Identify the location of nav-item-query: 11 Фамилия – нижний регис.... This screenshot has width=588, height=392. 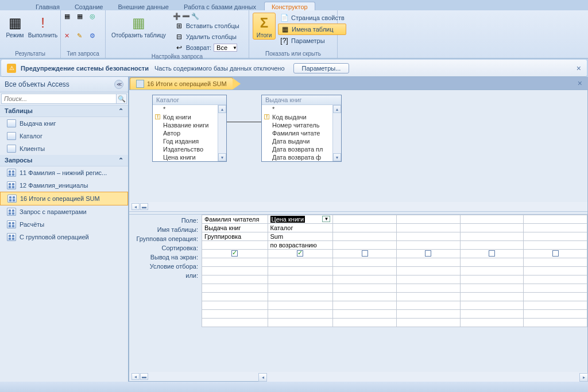
(64, 173).